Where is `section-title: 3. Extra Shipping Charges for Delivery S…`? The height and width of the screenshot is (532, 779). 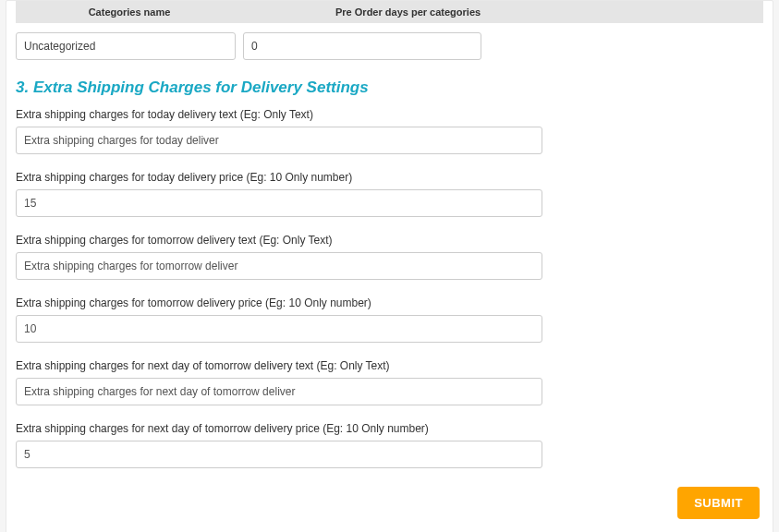 section-title: 3. Extra Shipping Charges for Delivery S… is located at coordinates (390, 88).